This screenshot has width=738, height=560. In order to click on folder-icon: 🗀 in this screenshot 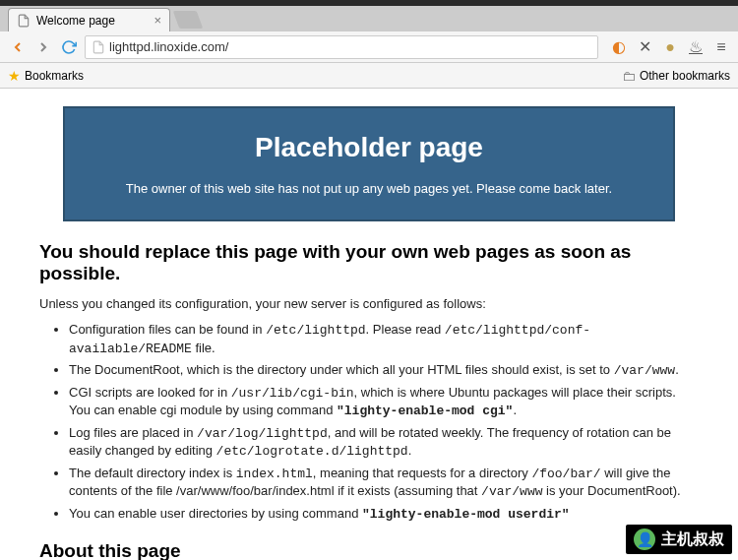, I will do `click(629, 76)`.